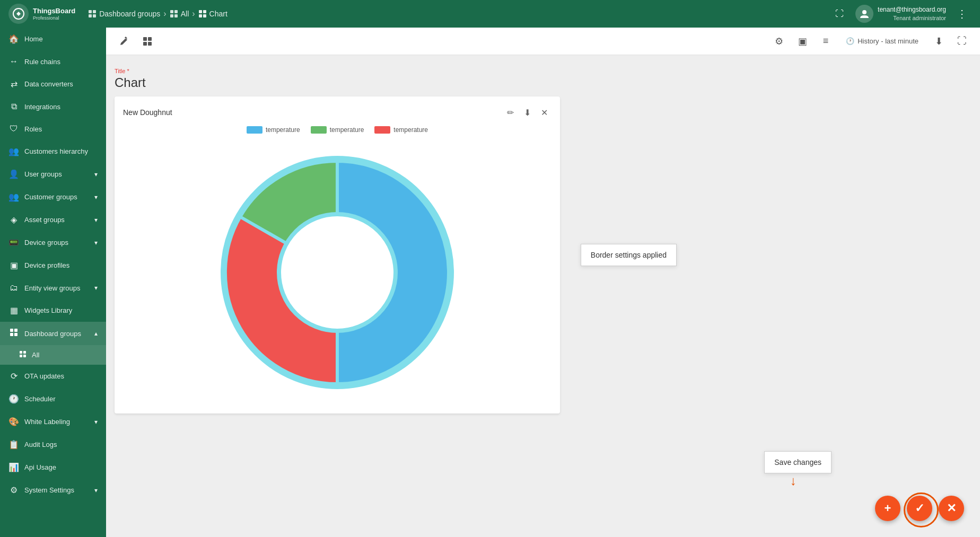 This screenshot has height=537, width=980. Describe the element at coordinates (47, 422) in the screenshot. I see `sidebar-label-white-labeling: White Labeling` at that location.